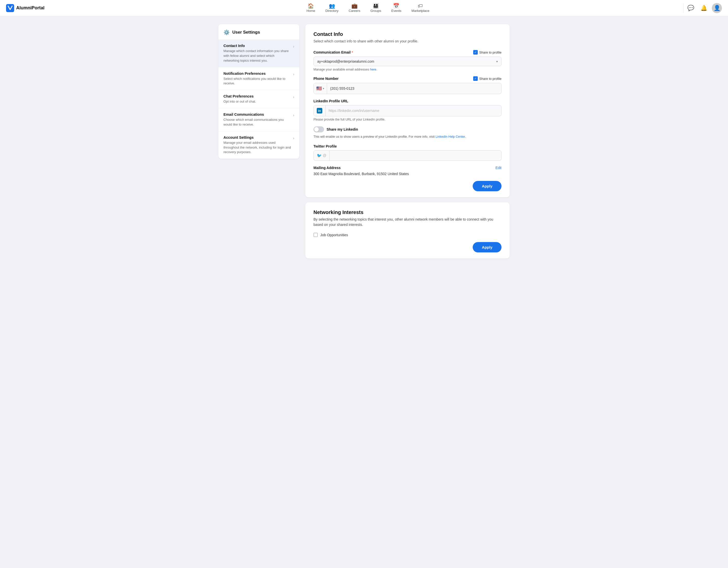 This screenshot has width=728, height=568. I want to click on share-to-profile-email-checkbox: ✓ Share to profile, so click(487, 52).